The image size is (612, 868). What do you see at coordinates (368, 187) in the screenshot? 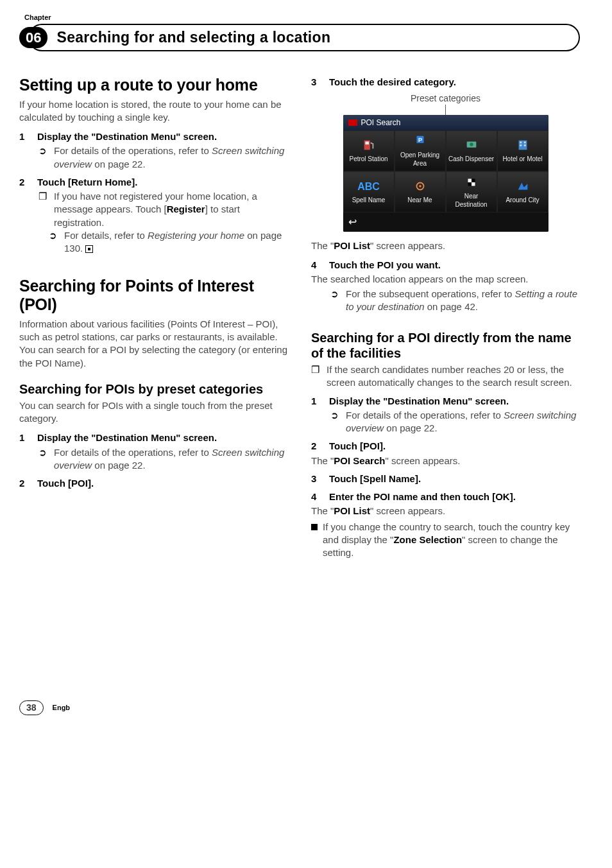
I see `abc-icon: ABC` at bounding box center [368, 187].